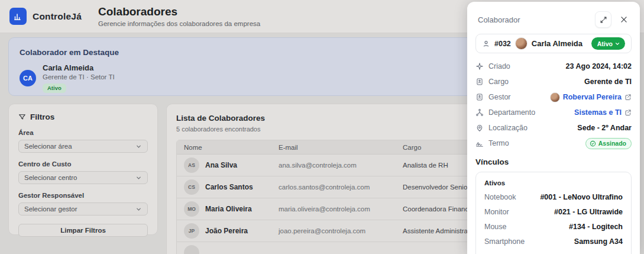 The image size is (644, 254). I want to click on row-email: carlos.santos@controleja.com, so click(341, 187).